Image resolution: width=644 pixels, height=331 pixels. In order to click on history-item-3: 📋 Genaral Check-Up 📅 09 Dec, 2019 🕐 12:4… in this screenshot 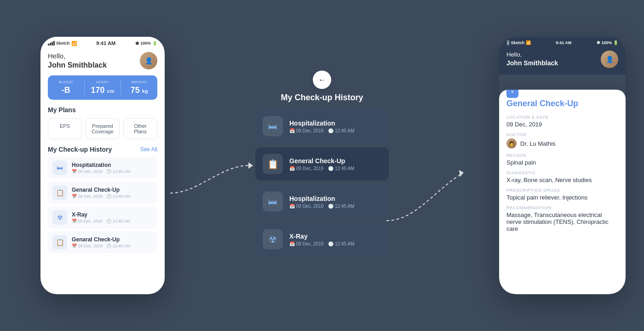, I will do `click(103, 242)`.